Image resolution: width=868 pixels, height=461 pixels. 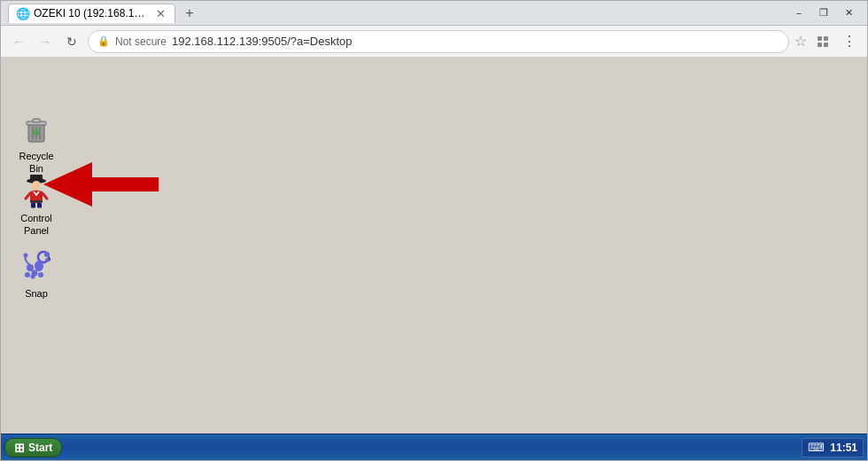 I want to click on tab-favicon: 🌐, so click(x=23, y=14).